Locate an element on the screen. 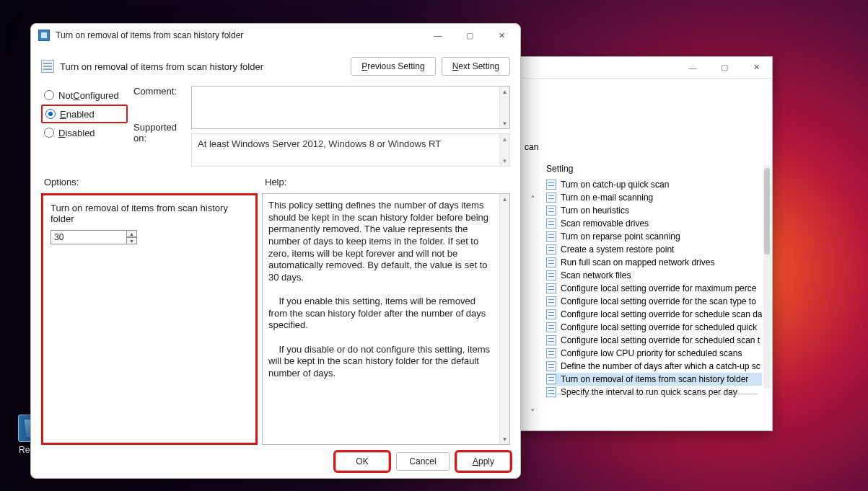 The image size is (868, 491). list-item: Create a system restore point is located at coordinates (654, 249).